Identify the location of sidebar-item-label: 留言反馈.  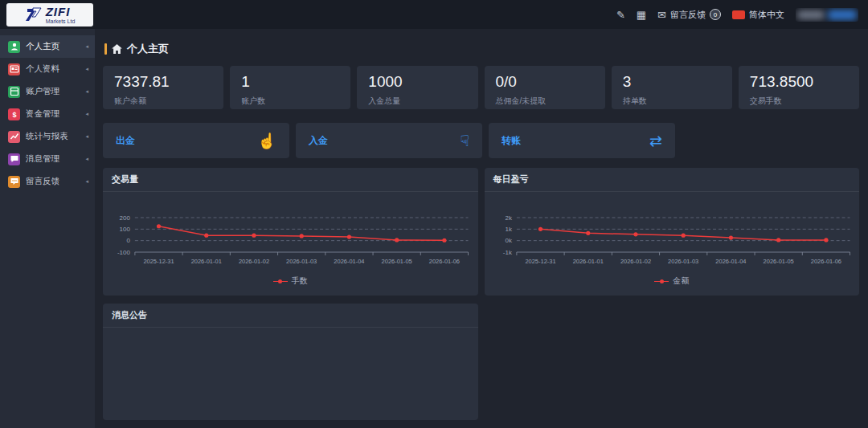
(53, 181).